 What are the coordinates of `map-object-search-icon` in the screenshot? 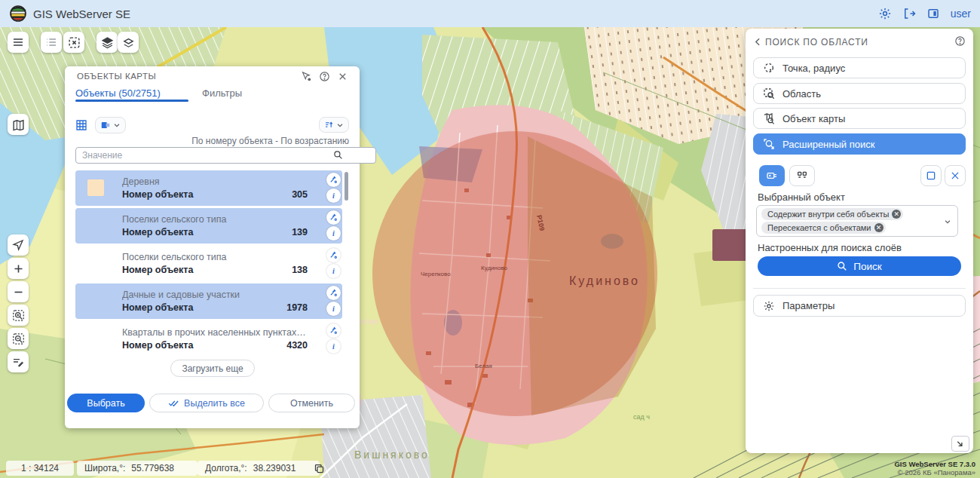 It's located at (769, 118).